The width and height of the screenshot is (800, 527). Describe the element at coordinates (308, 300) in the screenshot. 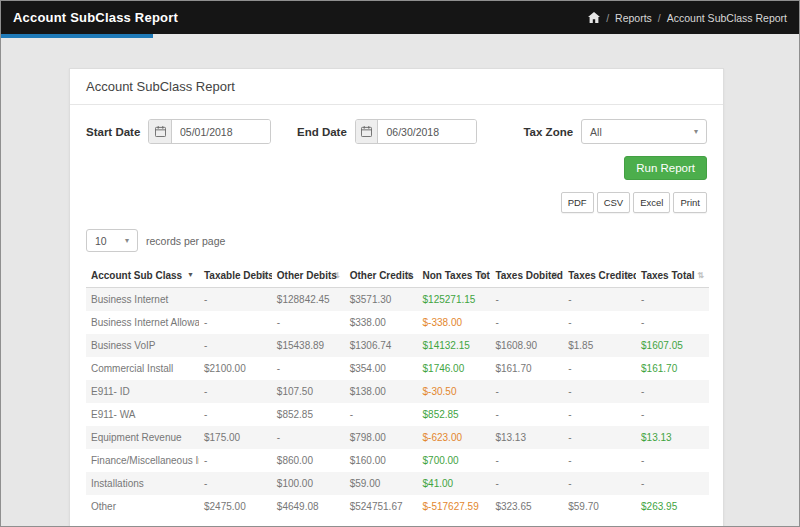

I see `table-cell: $128842.45` at that location.